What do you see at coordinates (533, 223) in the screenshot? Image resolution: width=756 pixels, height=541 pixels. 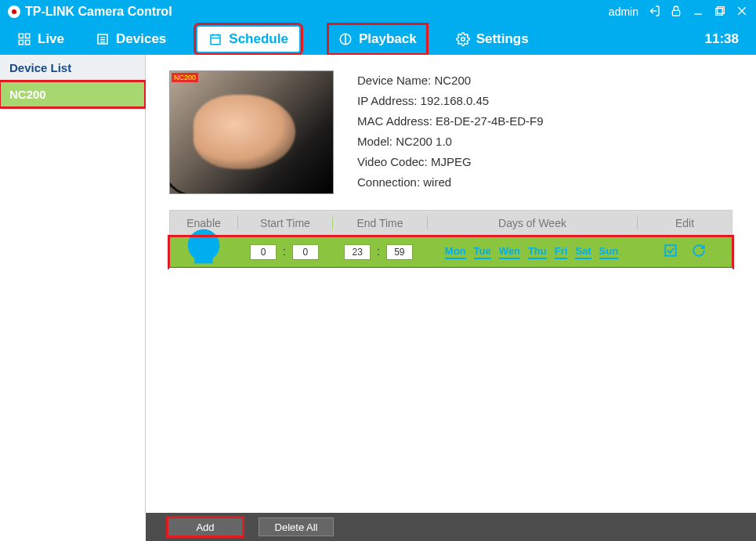 I see `col-days: Days of Week` at bounding box center [533, 223].